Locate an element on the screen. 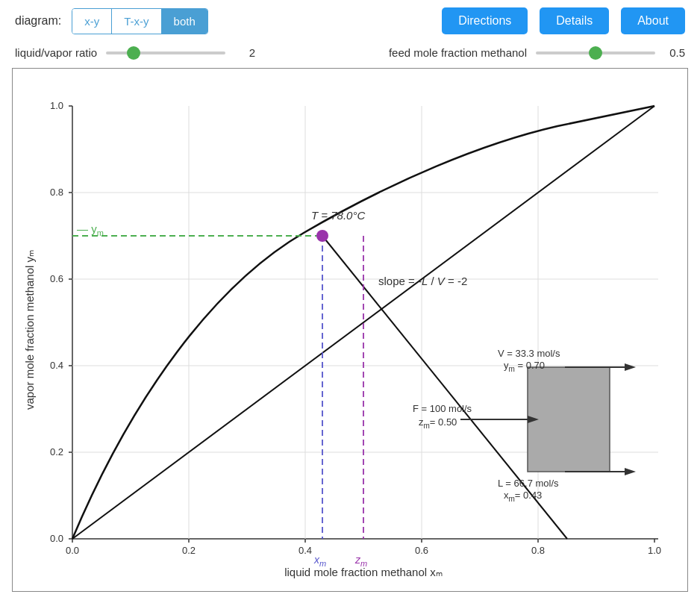 The image size is (700, 603). lv-ratio-value: 2 is located at coordinates (245, 52).